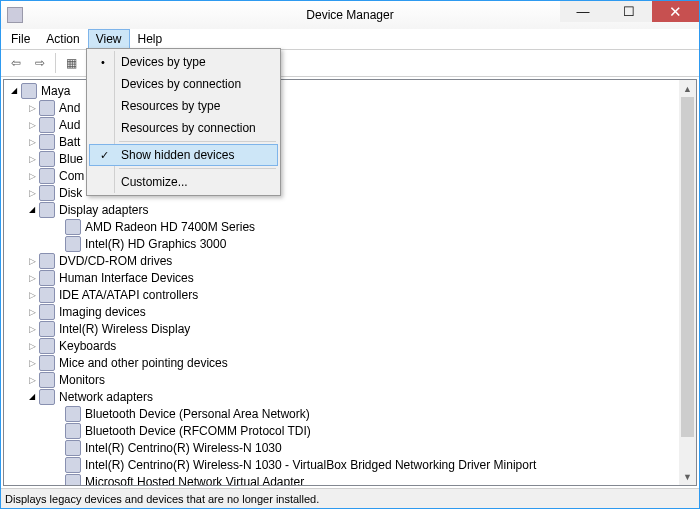 This screenshot has height=509, width=700. What do you see at coordinates (350, 328) in the screenshot?
I see `category-item: Intel(R) Wireless Display` at bounding box center [350, 328].